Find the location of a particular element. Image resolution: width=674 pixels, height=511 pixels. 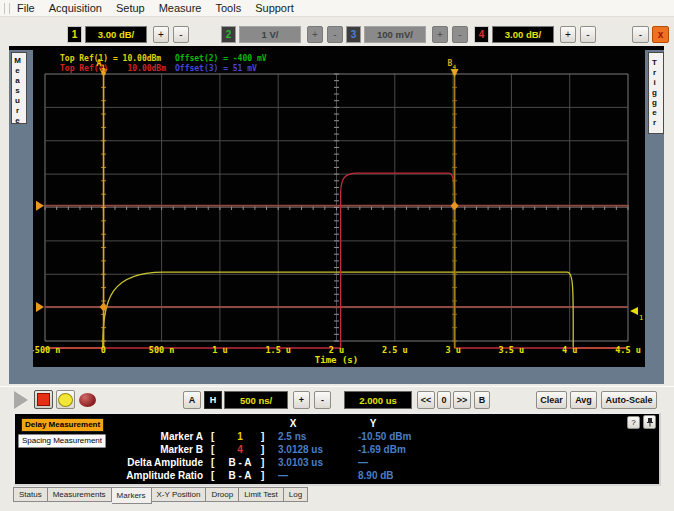

marker-b-level-arrow-icon is located at coordinates (40, 206).